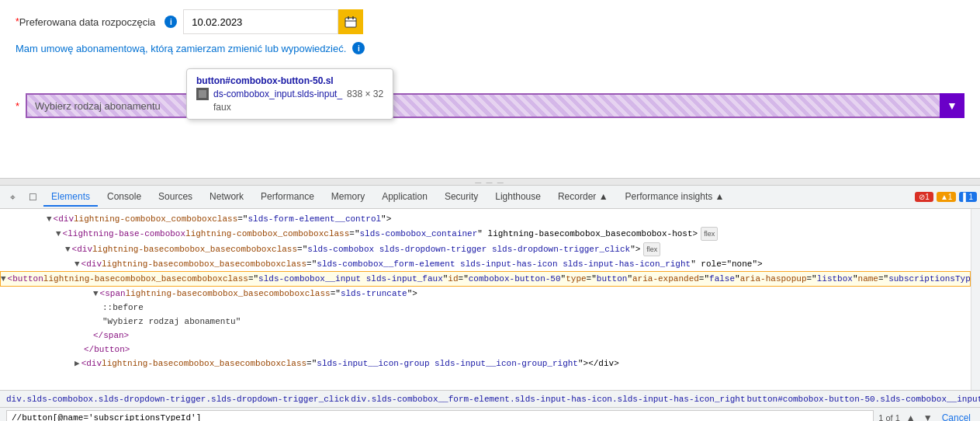 The height and width of the screenshot is (421, 980). What do you see at coordinates (17, 106) in the screenshot?
I see `select-required-star: *` at bounding box center [17, 106].